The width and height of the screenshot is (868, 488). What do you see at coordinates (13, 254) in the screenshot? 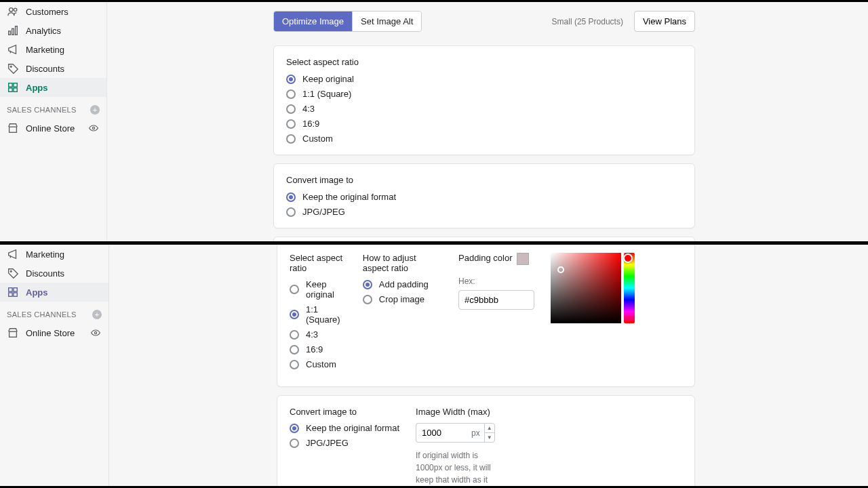
I see `marketing-icon` at bounding box center [13, 254].